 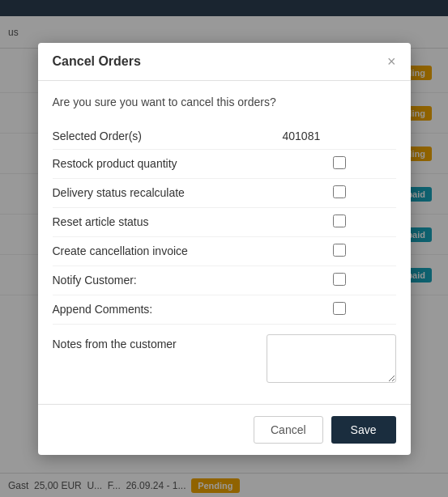 I want to click on selected-orders-label: Selected Order(s), so click(x=168, y=136).